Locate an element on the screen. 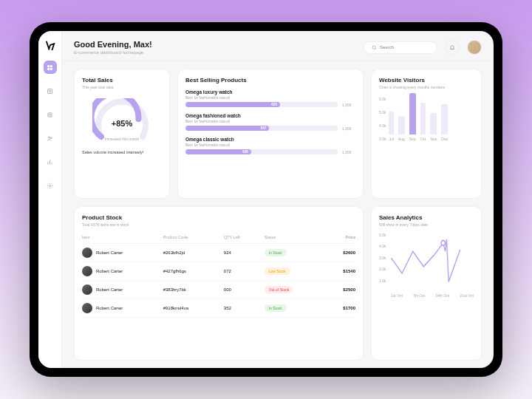 Image resolution: width=532 pixels, height=399 pixels. row-price: $1700 is located at coordinates (335, 308).